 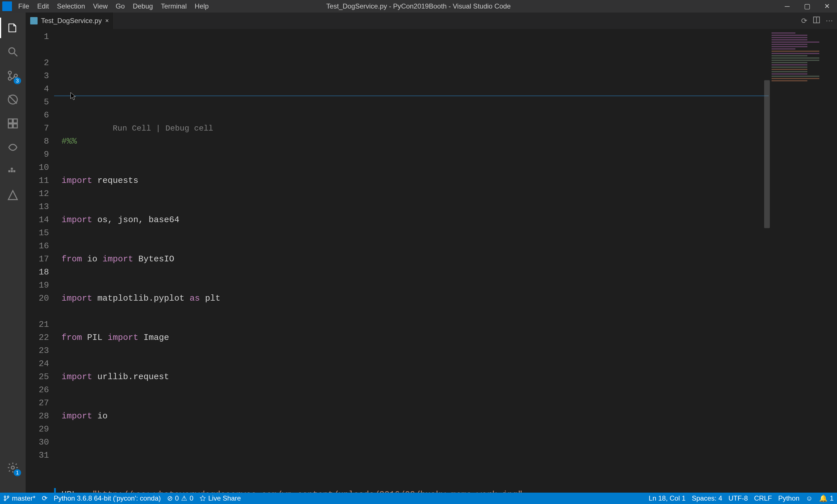 I want to click on tab-test-dogservice: Test_DogService.py ×, so click(x=69, y=21).